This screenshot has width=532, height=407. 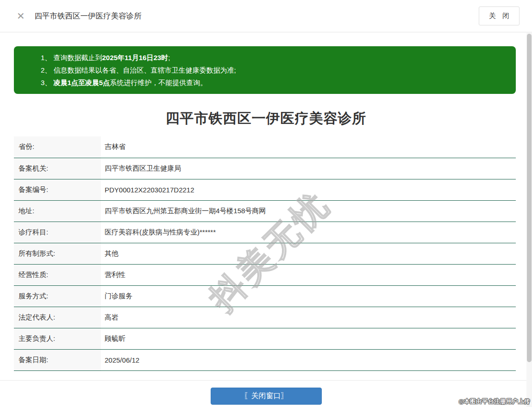 I want to click on row-value: 2025/06/12, so click(x=308, y=360).